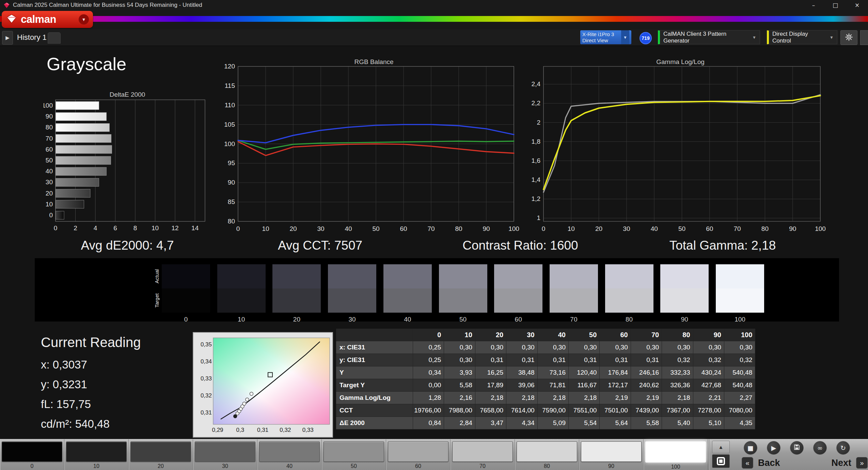 This screenshot has width=868, height=470. Describe the element at coordinates (91, 385) in the screenshot. I see `reading-y: y: 0,3231` at that location.